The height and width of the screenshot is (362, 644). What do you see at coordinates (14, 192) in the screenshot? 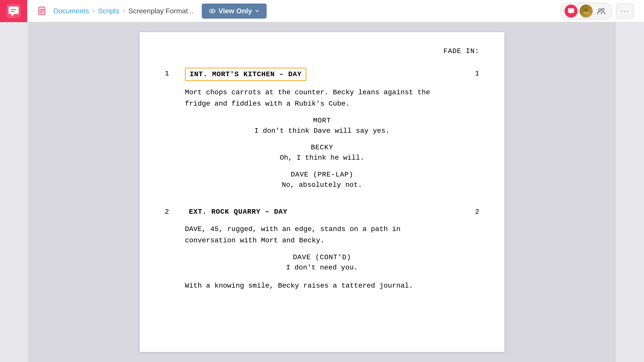
I see `left-sidebar` at bounding box center [14, 192].